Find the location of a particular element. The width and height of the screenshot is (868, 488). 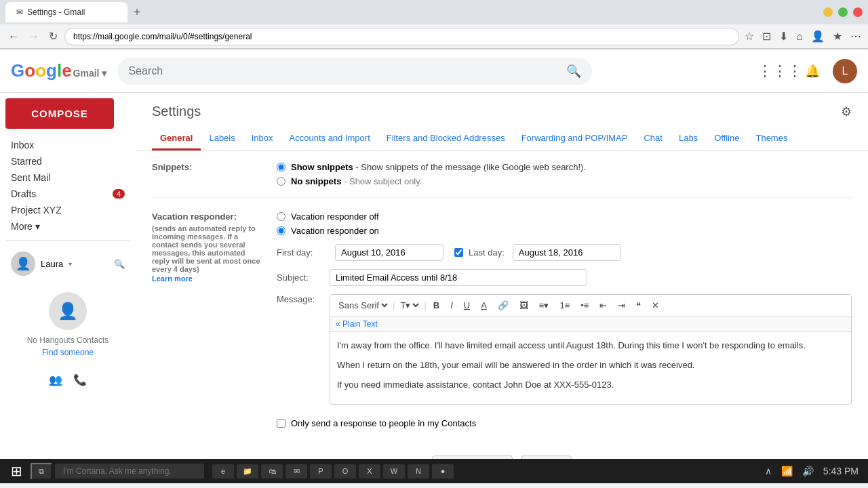

taskbar-outlook-icon: O is located at coordinates (345, 472).